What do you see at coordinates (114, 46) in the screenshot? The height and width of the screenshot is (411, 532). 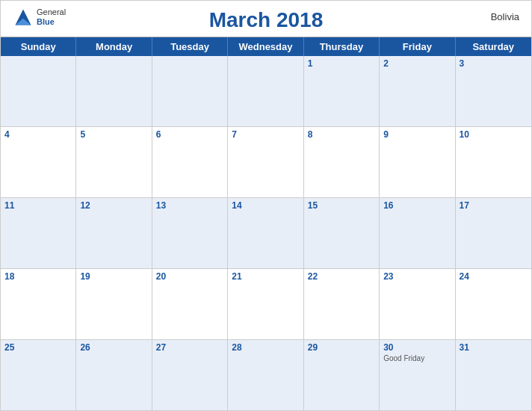 I see `day-header-monday: Monday` at bounding box center [114, 46].